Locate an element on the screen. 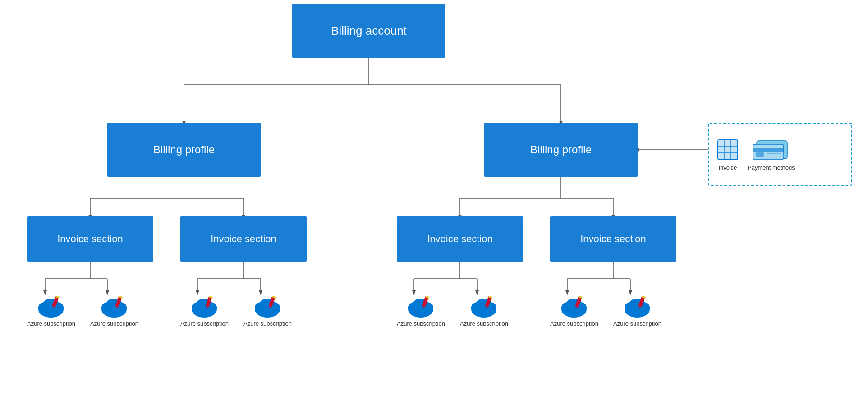  azure-sub-label-7: Azure subscription is located at coordinates (574, 324).